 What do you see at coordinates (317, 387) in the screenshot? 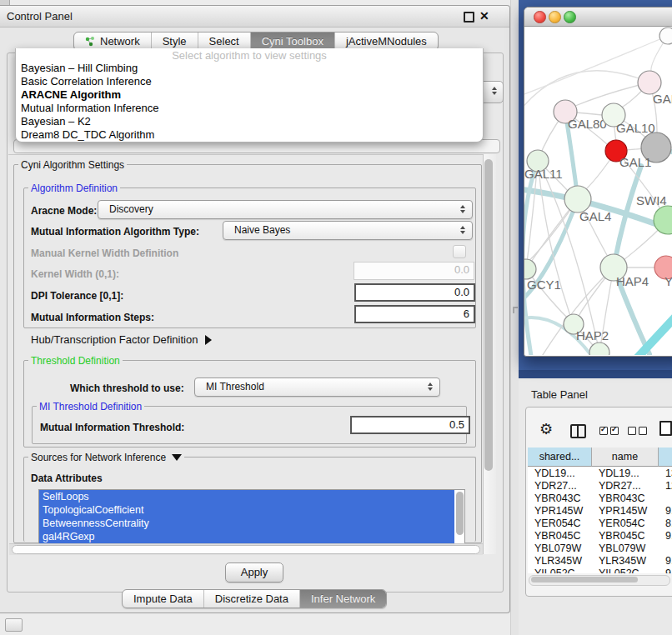
I see `which-threshold-combo: MI Threshold` at bounding box center [317, 387].